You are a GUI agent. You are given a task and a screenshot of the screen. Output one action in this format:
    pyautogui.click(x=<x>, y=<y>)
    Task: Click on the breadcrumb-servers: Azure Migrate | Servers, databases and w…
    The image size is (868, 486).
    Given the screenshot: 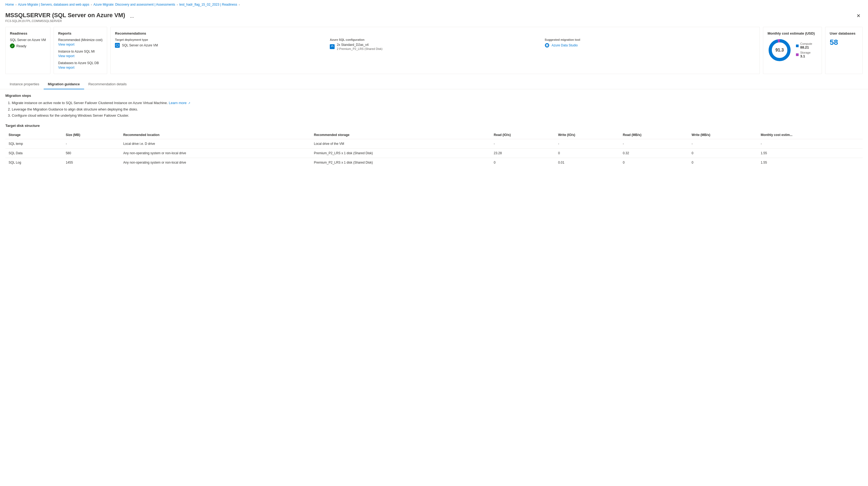 What is the action you would take?
    pyautogui.click(x=54, y=5)
    